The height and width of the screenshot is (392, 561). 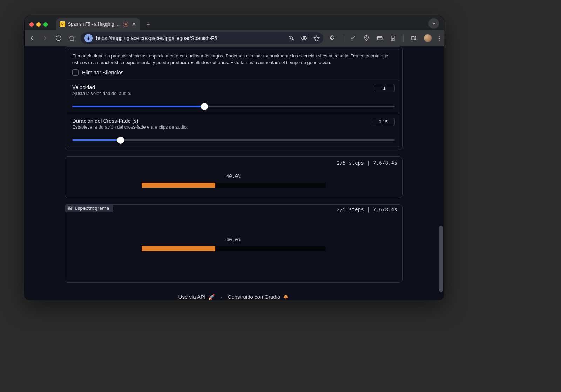 I want to click on window-controls, so click(x=39, y=26).